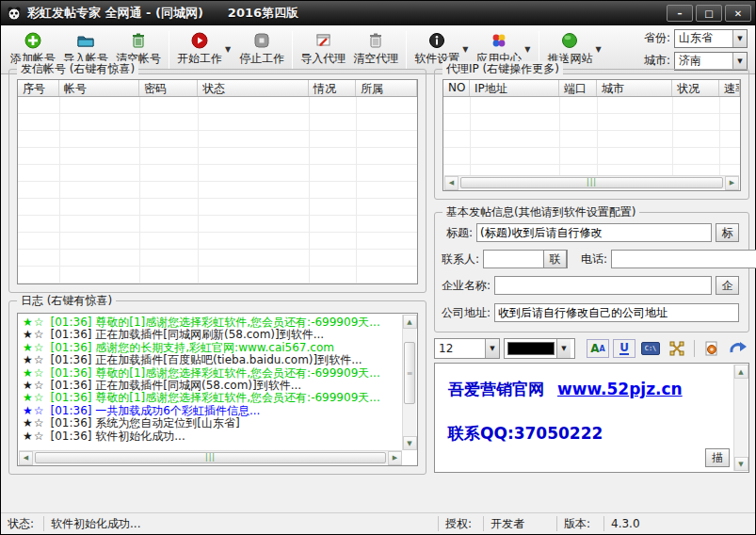 This screenshot has width=756, height=535. I want to click on proxy-col-status: 状况, so click(696, 89).